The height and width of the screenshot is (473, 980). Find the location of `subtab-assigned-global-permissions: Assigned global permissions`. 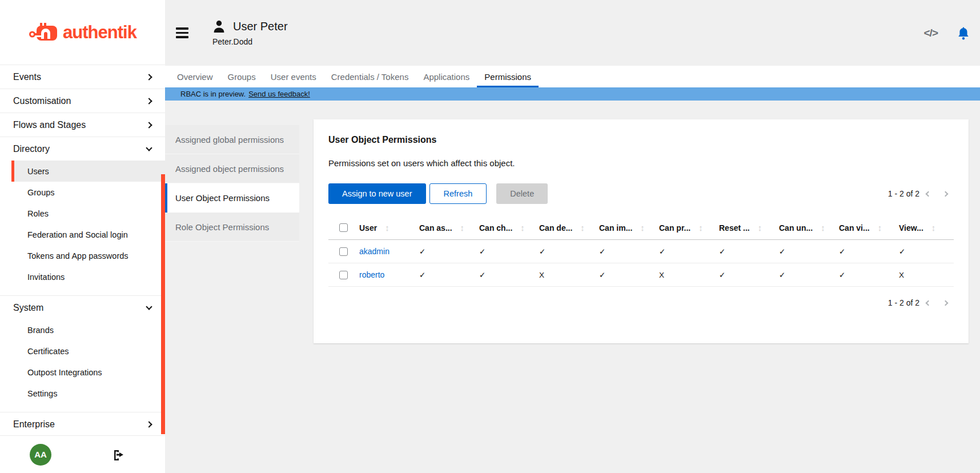

subtab-assigned-global-permissions: Assigned global permissions is located at coordinates (232, 139).